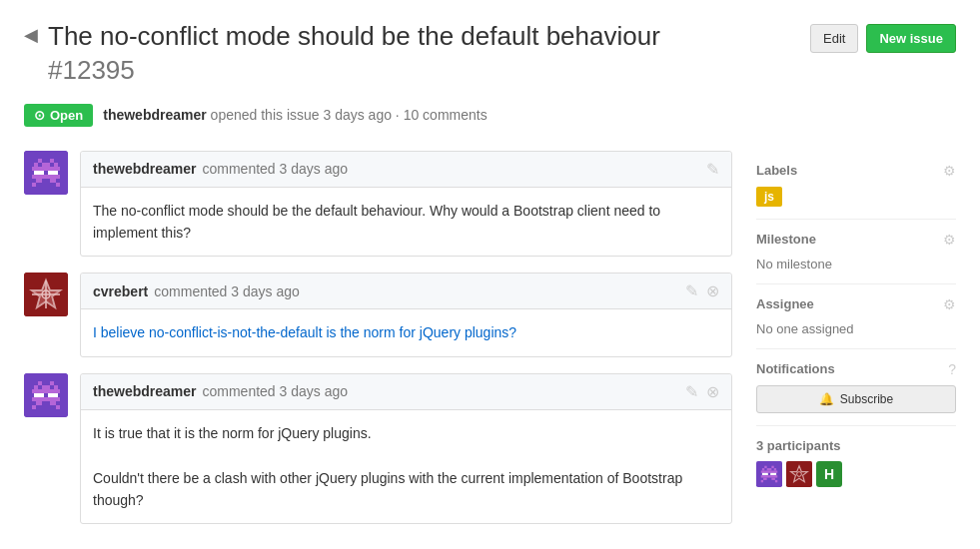  What do you see at coordinates (406, 433) in the screenshot?
I see `comment-text-3a: It is true that it is the norm for jQuer…` at bounding box center [406, 433].